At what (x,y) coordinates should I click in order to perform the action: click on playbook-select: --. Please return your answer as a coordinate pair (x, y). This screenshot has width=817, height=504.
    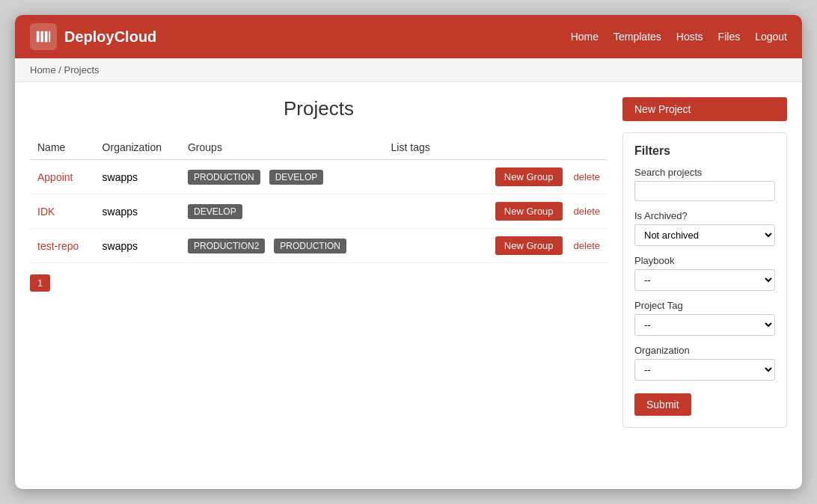
    Looking at the image, I should click on (705, 280).